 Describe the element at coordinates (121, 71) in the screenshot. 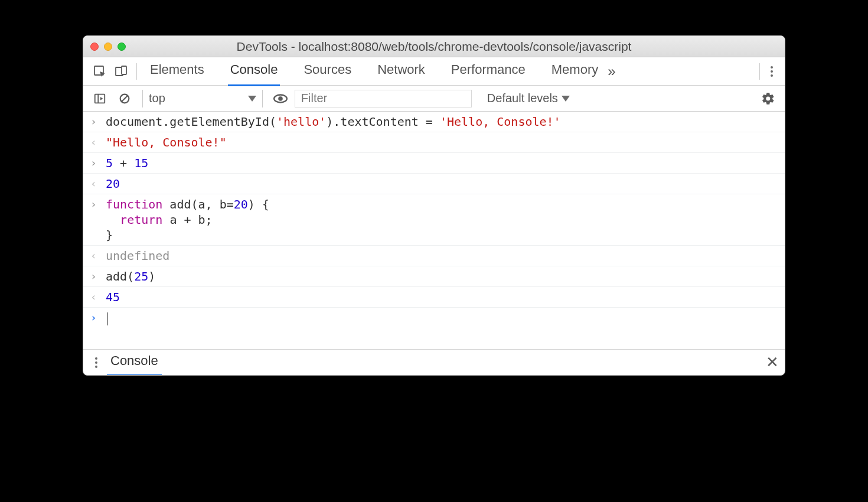

I see `device-toolbar-icon` at that location.